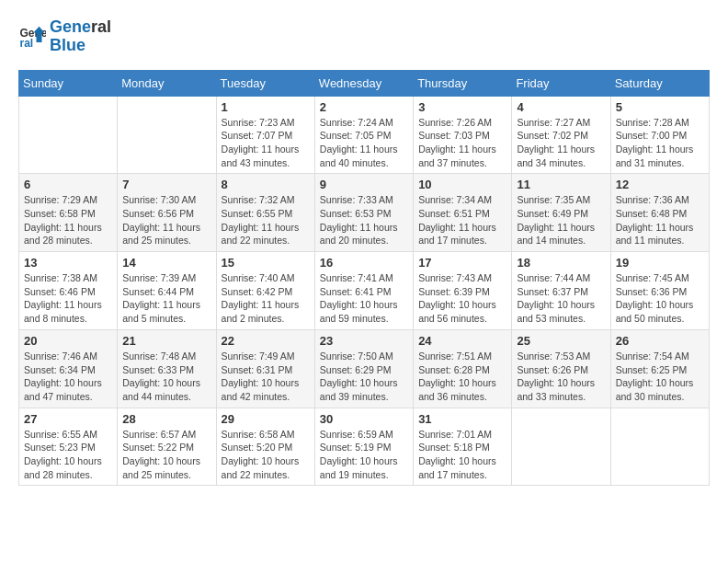 The image size is (728, 563). What do you see at coordinates (166, 184) in the screenshot?
I see `day-number: 7` at bounding box center [166, 184].